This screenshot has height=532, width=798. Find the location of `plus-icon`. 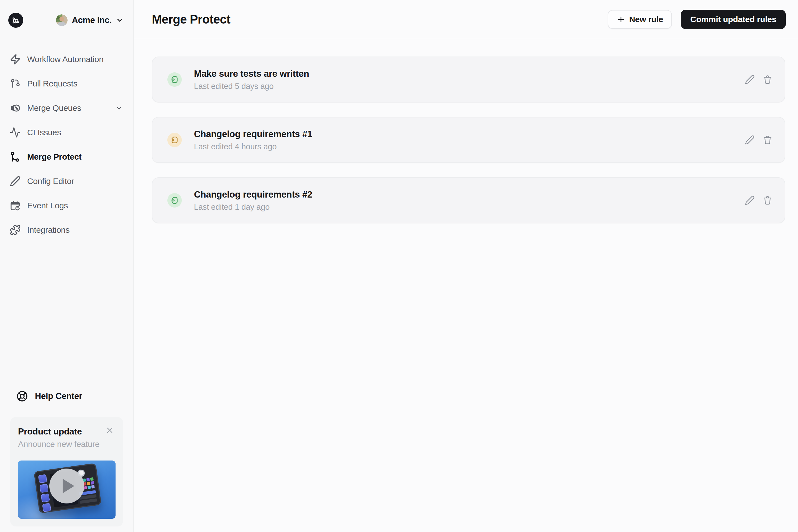

plus-icon is located at coordinates (621, 19).